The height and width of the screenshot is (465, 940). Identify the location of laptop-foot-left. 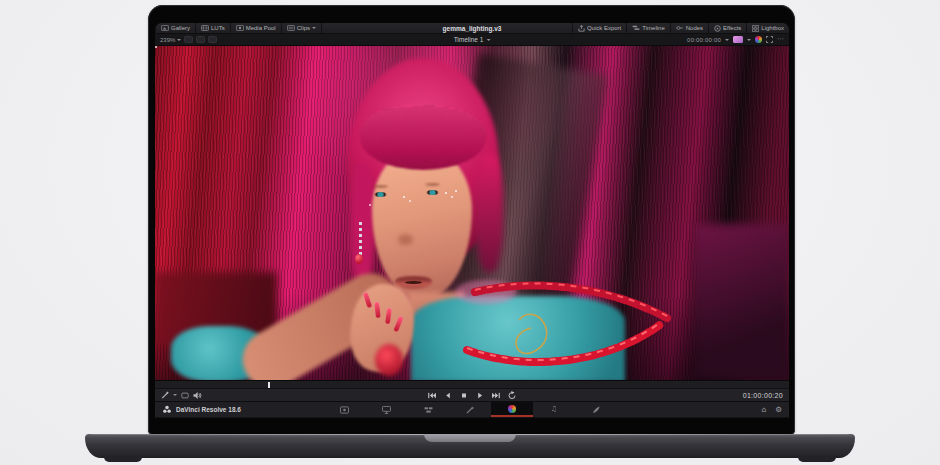
(123, 459).